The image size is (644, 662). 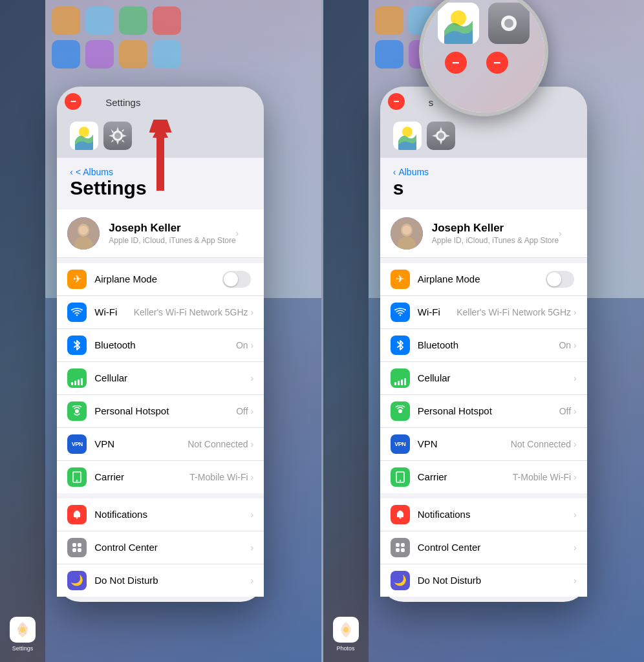 What do you see at coordinates (484, 234) in the screenshot?
I see `right-profile-row: Joseph Keller Apple ID, iCloud, iTunes &…` at bounding box center [484, 234].